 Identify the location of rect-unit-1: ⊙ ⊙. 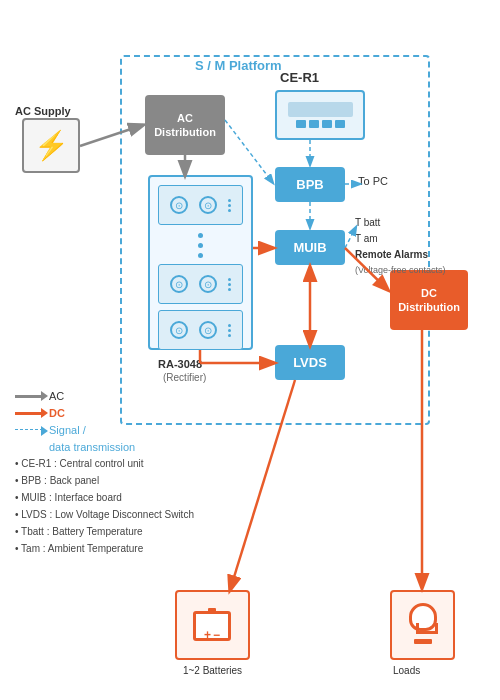
(200, 205).